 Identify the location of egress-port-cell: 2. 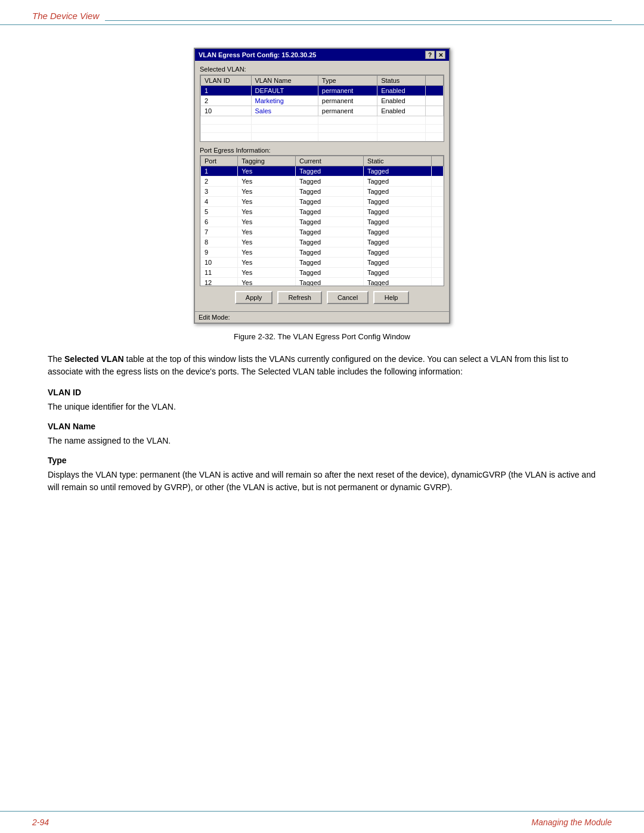
(219, 181).